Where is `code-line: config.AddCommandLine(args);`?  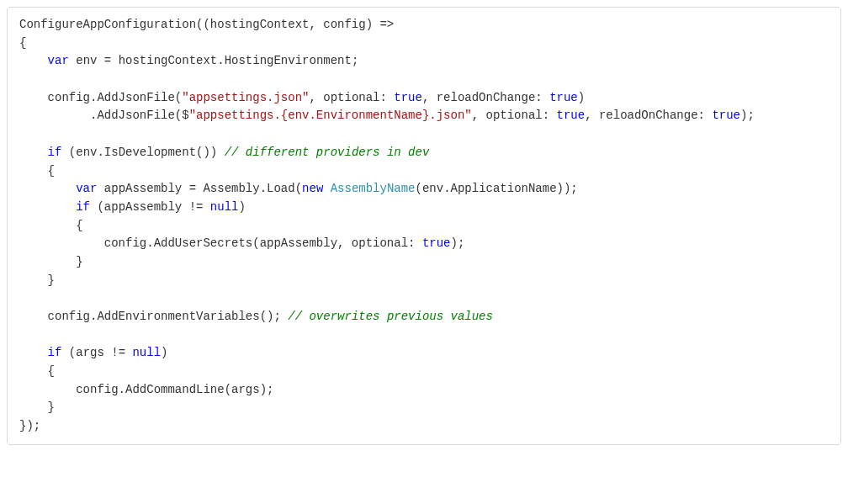
code-line: config.AddCommandLine(args); is located at coordinates (146, 390).